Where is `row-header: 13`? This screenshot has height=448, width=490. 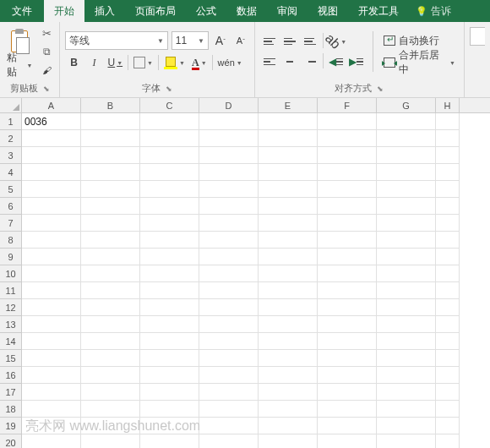 row-header: 13 is located at coordinates (11, 325).